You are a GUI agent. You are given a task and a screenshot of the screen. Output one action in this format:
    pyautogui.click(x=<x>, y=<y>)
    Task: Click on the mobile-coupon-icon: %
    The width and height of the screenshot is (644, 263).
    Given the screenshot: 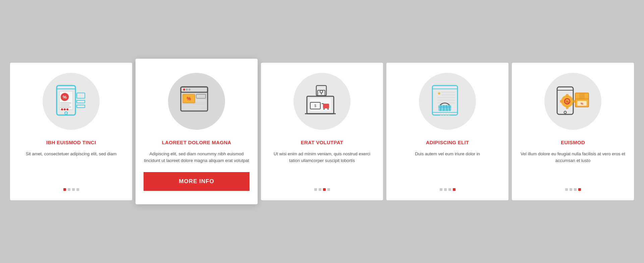 What is the action you would take?
    pyautogui.click(x=71, y=101)
    